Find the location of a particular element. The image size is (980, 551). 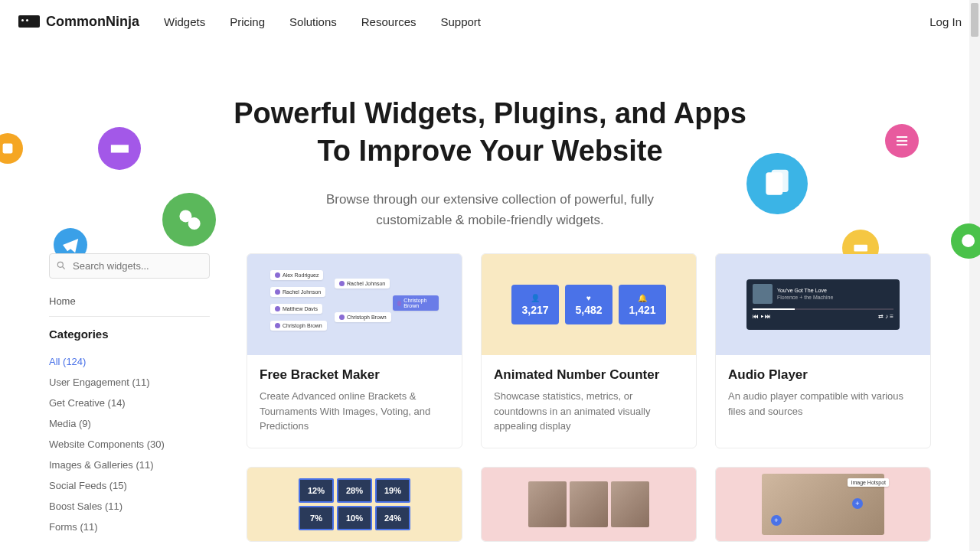

hero-subtitle: Browse through our extensive collection … is located at coordinates (490, 210).